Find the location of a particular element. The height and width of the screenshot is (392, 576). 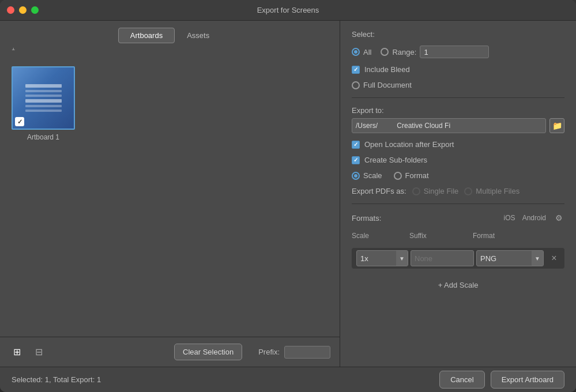

include-bleed-label: Include Bleed is located at coordinates (387, 69).